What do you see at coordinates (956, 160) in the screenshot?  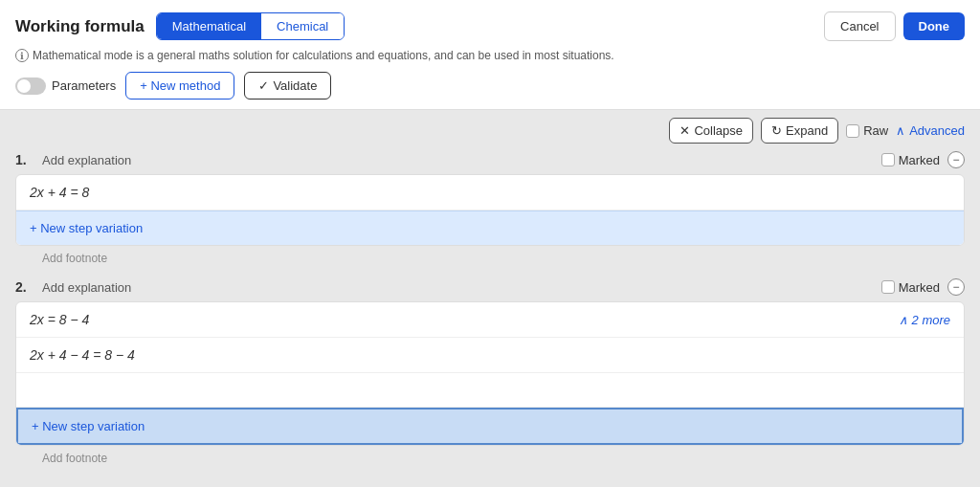 I see `step-remove-1: −` at bounding box center [956, 160].